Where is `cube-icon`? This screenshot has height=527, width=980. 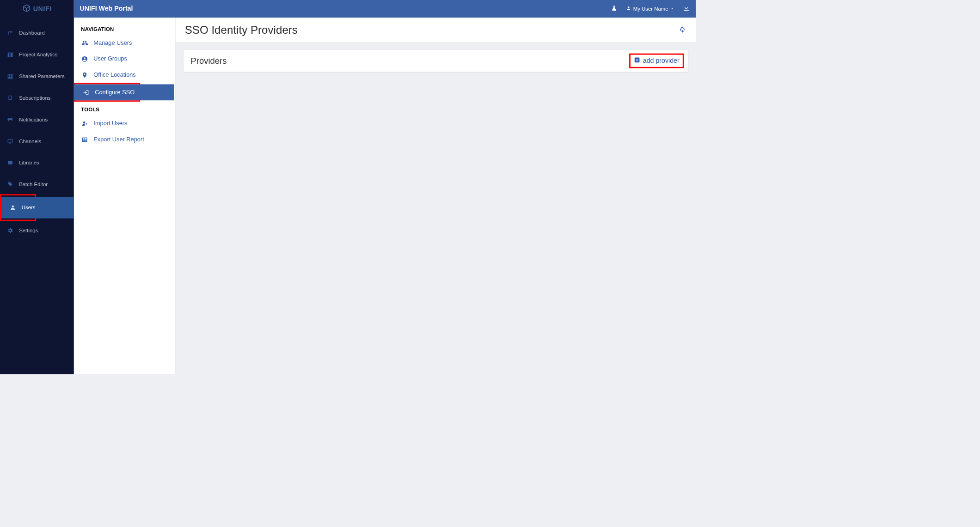
cube-icon is located at coordinates (26, 9).